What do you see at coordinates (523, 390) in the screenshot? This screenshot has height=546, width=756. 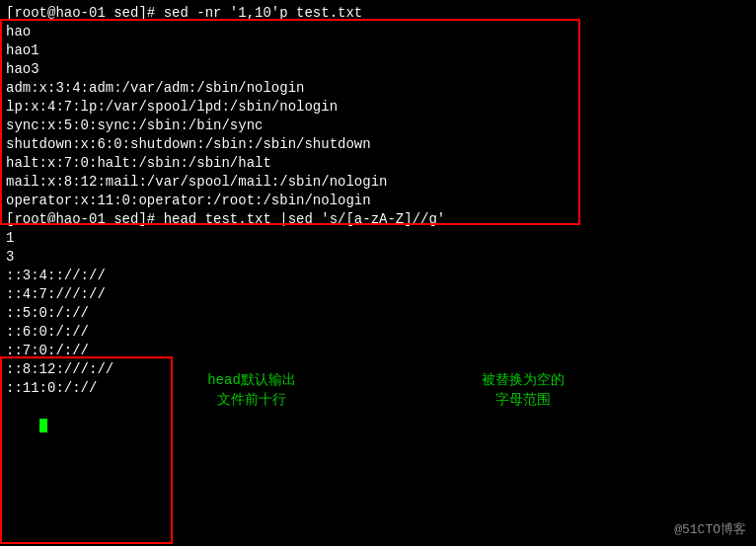 I see `annotation-replace: 被替换为空的 字母范围` at bounding box center [523, 390].